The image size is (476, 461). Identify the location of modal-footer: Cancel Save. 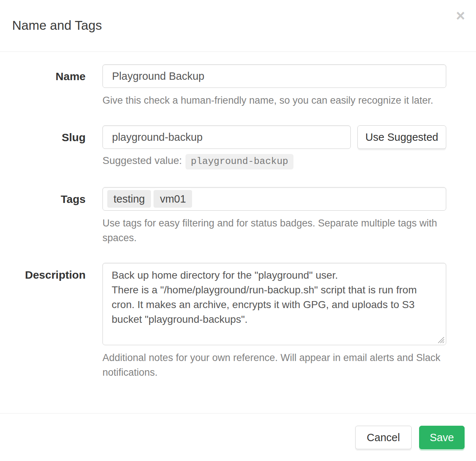
(238, 437).